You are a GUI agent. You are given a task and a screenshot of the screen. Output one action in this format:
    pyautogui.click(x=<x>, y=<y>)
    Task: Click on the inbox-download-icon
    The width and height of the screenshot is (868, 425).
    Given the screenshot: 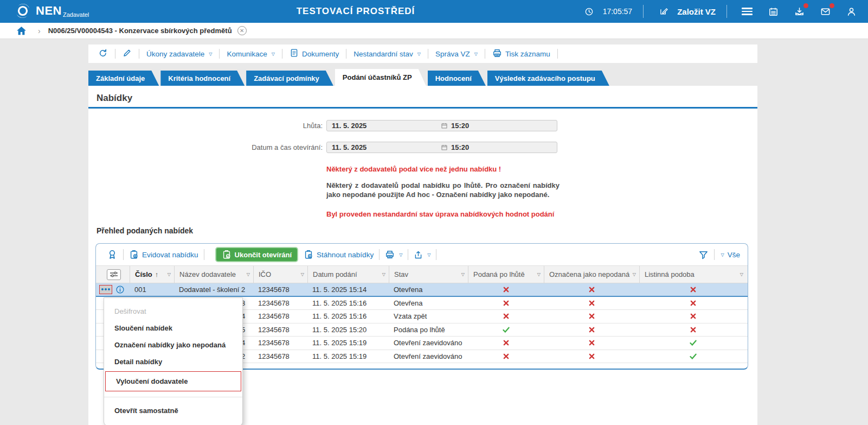 What is the action you would take?
    pyautogui.click(x=799, y=11)
    